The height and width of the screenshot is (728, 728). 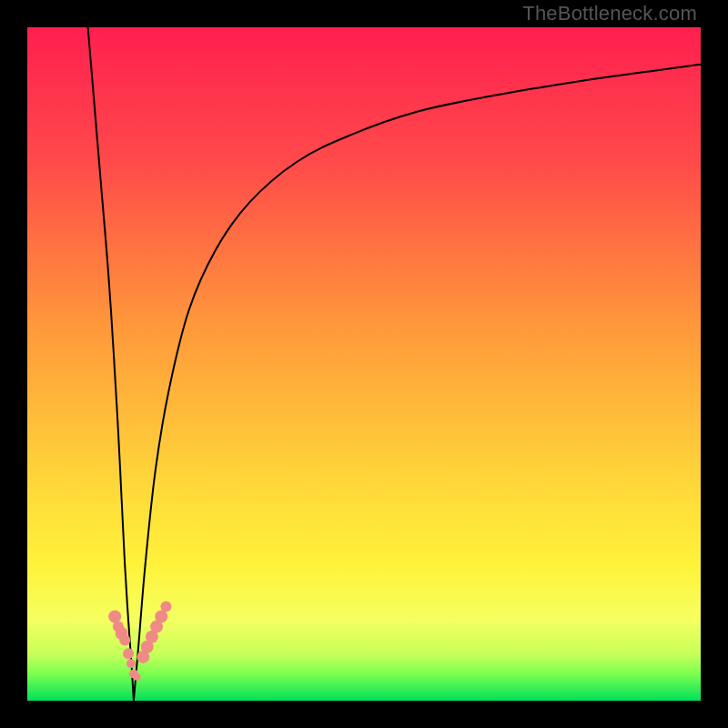 What do you see at coordinates (610, 14) in the screenshot?
I see `watermark-text: TheBottleneck.com` at bounding box center [610, 14].